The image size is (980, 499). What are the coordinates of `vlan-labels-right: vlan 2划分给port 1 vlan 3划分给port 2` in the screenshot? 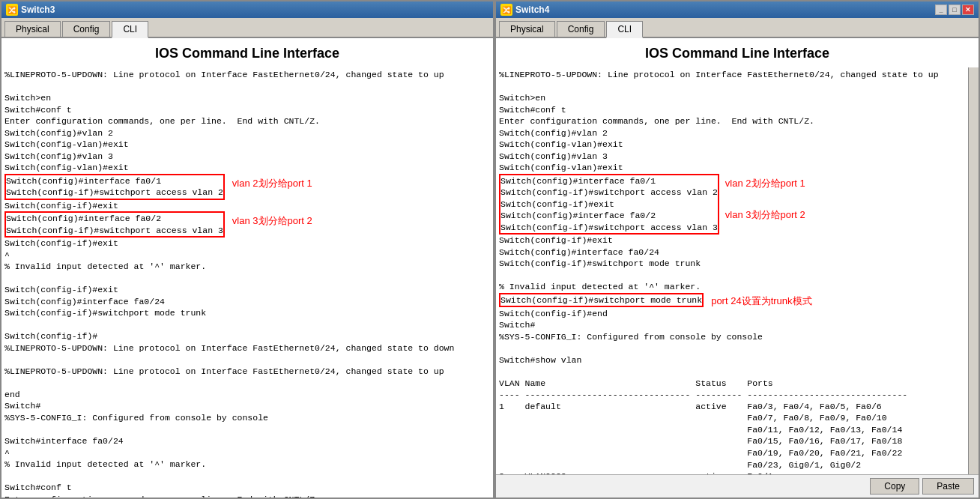 It's located at (766, 198).